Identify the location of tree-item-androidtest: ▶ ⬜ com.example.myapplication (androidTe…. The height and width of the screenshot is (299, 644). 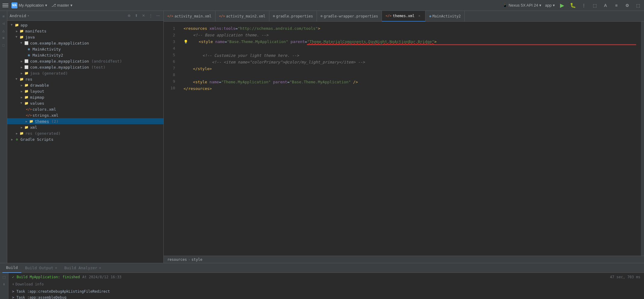
(85, 61).